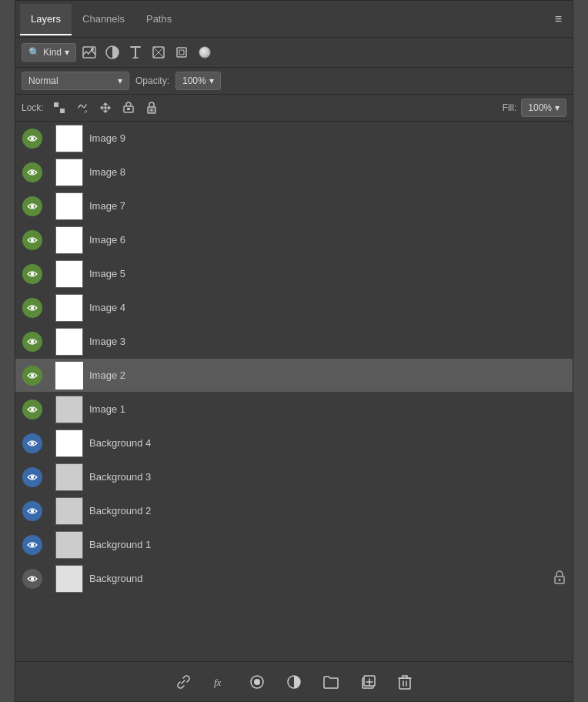  What do you see at coordinates (294, 342) in the screenshot?
I see `layer-row: Image 3` at bounding box center [294, 342].